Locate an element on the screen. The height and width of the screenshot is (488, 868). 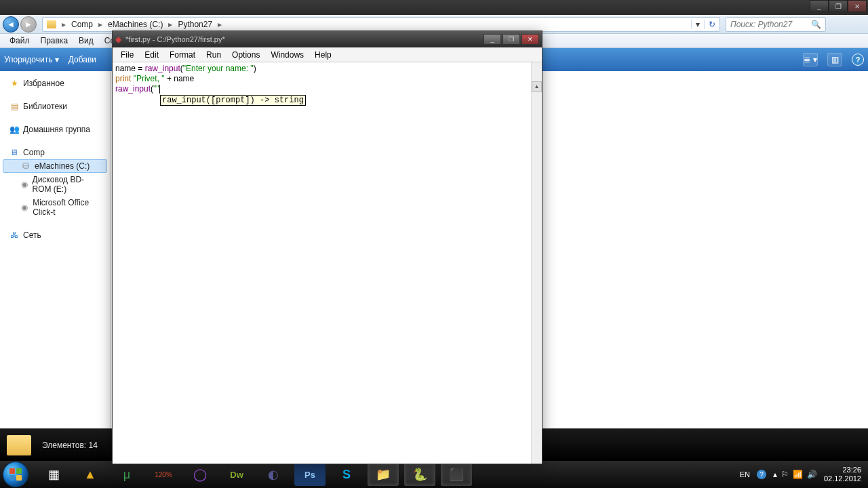
menu-view: Вид is located at coordinates (86, 41).